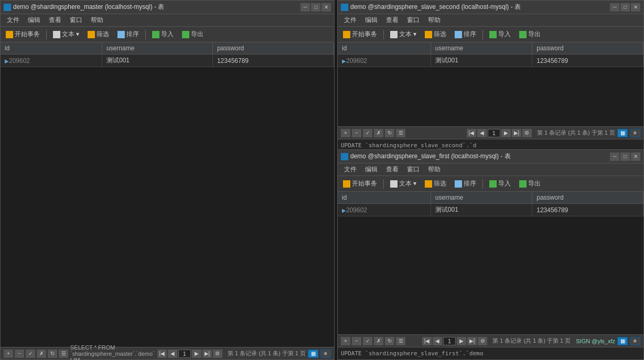 The height and width of the screenshot is (360, 644). What do you see at coordinates (491, 157) in the screenshot?
I see `titlebar-slave-first: demo @shardingsphere_slave_first (localh…` at bounding box center [491, 157].